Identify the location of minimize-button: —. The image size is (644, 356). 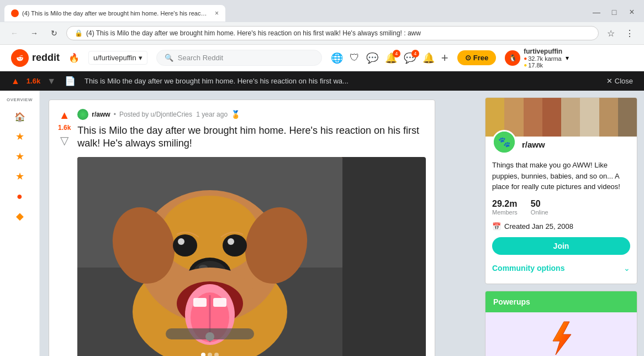
(597, 12).